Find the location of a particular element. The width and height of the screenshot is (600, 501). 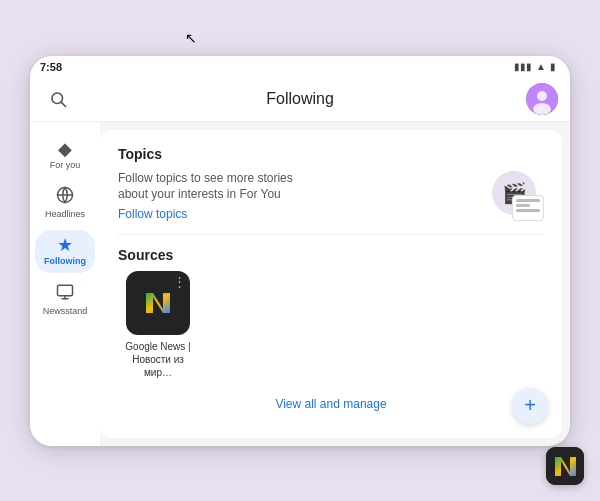

topics-row: Follow topics to see more stories about … is located at coordinates (331, 196).